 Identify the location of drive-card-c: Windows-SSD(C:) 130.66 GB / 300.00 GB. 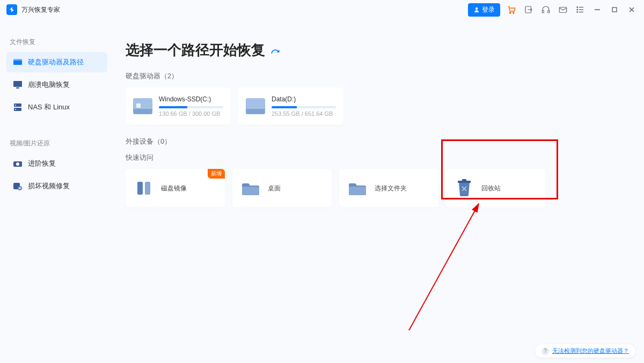
(178, 106).